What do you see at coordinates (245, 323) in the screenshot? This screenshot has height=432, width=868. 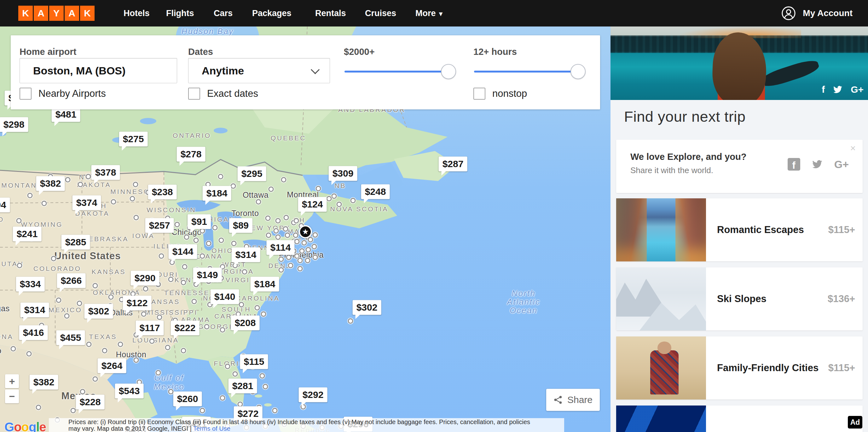 I see `price-bubble: $208` at bounding box center [245, 323].